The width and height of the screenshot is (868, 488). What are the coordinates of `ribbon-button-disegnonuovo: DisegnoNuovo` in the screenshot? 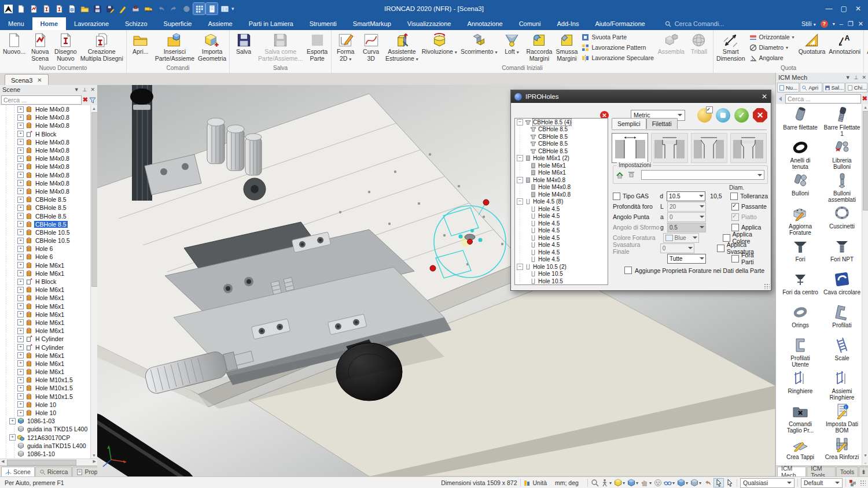 It's located at (66, 46).